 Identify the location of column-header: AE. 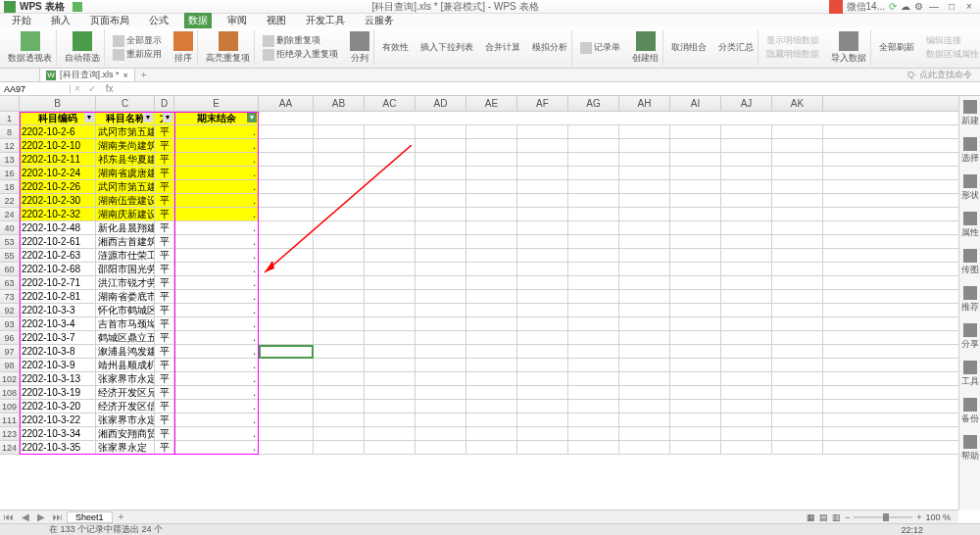
(492, 104).